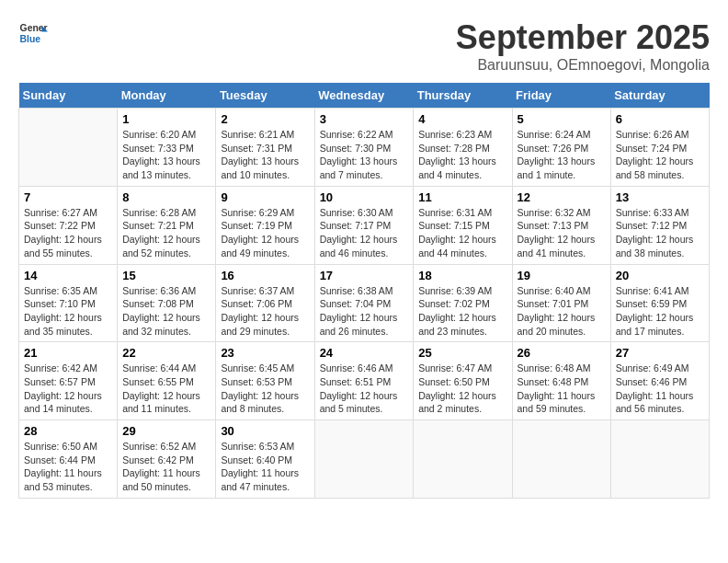 This screenshot has height=563, width=728. I want to click on calendar-cell: 1Sunrise: 6:20 AM Sunset: 7:33 PM Daylig…, so click(167, 147).